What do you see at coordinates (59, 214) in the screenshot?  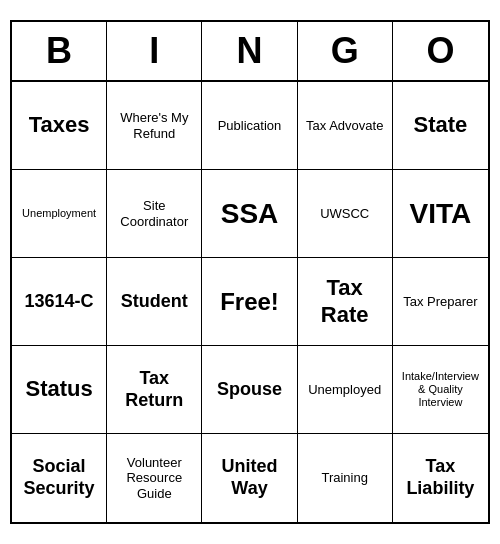 I see `cell-text: Unemployment` at bounding box center [59, 214].